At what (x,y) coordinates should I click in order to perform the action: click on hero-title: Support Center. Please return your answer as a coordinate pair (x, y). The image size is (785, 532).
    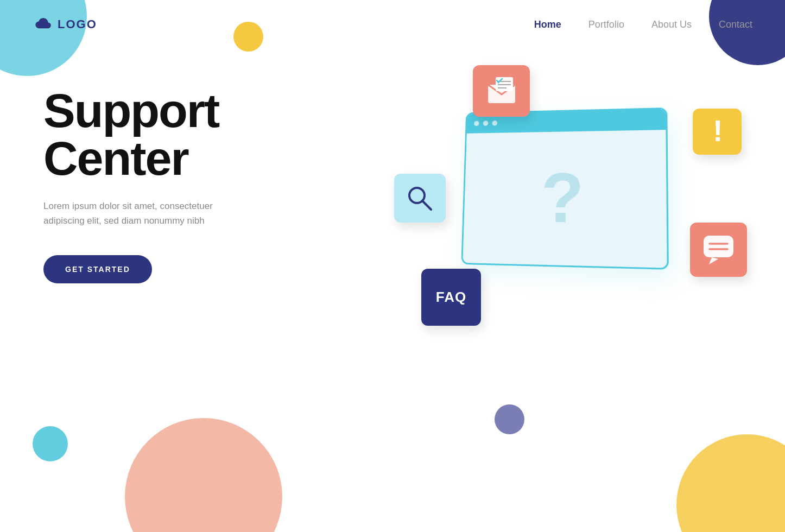
    Looking at the image, I should click on (174, 135).